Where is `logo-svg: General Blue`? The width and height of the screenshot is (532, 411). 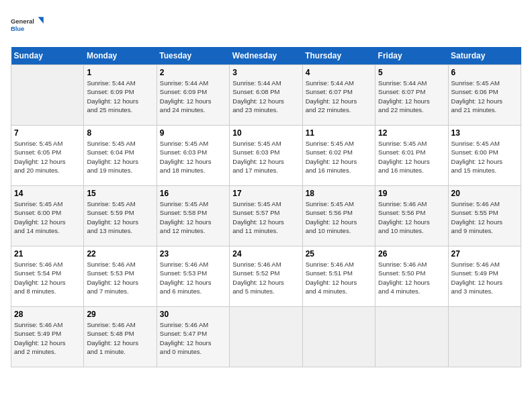
logo-svg: General Blue is located at coordinates (28, 25).